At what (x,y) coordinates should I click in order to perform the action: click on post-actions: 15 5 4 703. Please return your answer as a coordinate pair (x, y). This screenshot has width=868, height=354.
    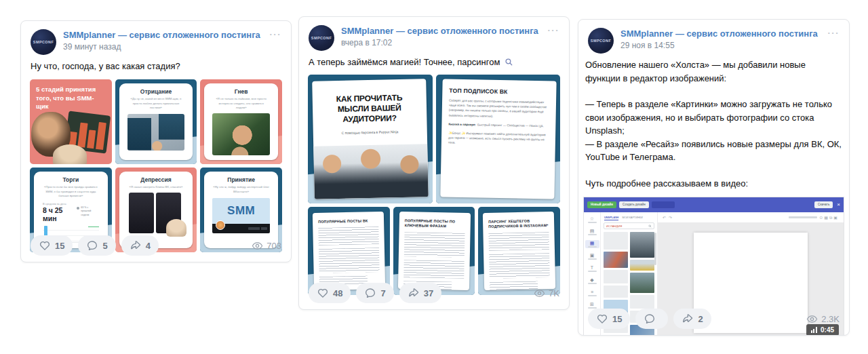
    Looking at the image, I should click on (156, 245).